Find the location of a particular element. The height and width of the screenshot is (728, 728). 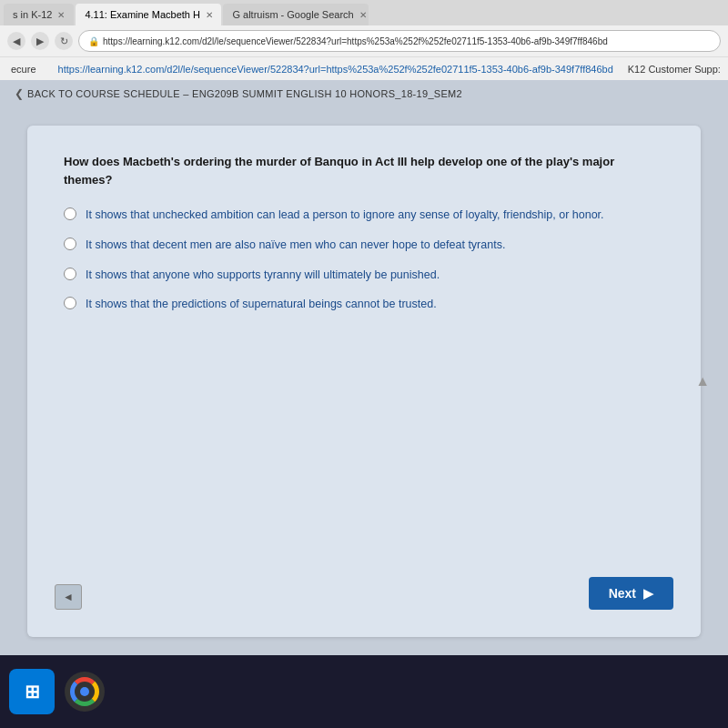

back-nav-button: ◀ is located at coordinates (16, 41).